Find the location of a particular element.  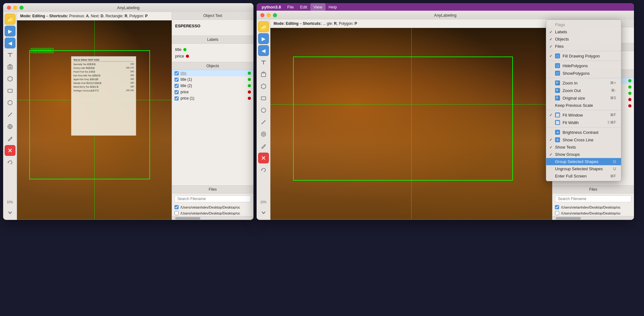

menu-enter-fullscreen: Enter Full Screen ⌘F is located at coordinates (584, 176).